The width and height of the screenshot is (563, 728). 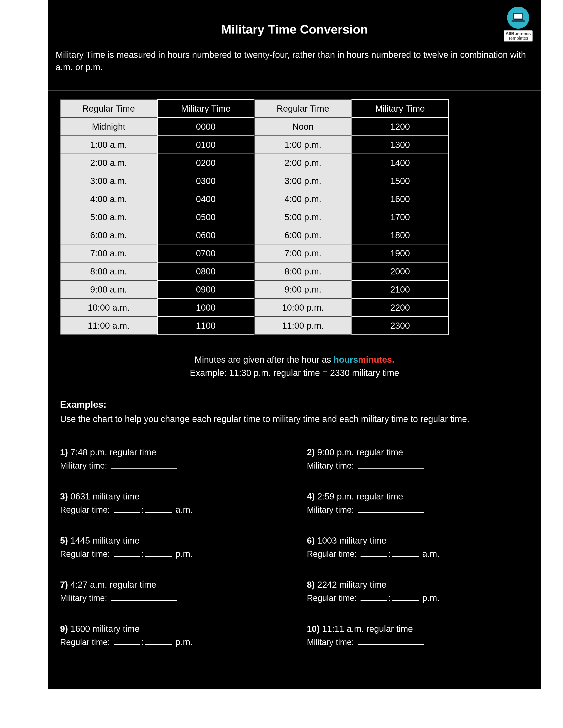 What do you see at coordinates (295, 373) in the screenshot?
I see `note-example: Example: 11:30 p.m. regular time = 2330 …` at bounding box center [295, 373].